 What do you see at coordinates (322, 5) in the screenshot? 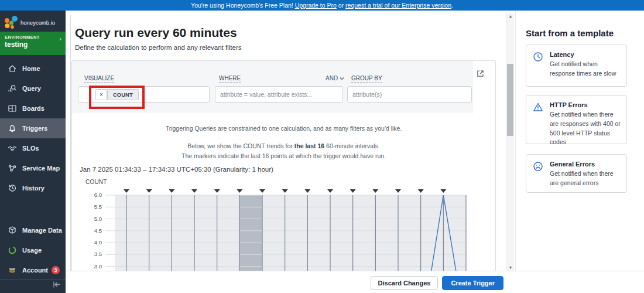
I see `free-plan-banner: You're using Honeycomb's Free Plan! Upgr…` at bounding box center [322, 5].